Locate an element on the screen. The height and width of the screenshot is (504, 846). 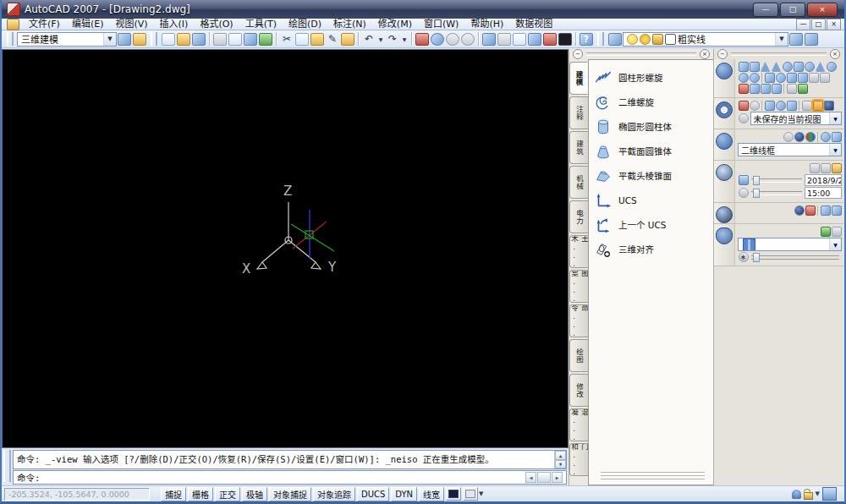
intersect-icon is located at coordinates (766, 89).